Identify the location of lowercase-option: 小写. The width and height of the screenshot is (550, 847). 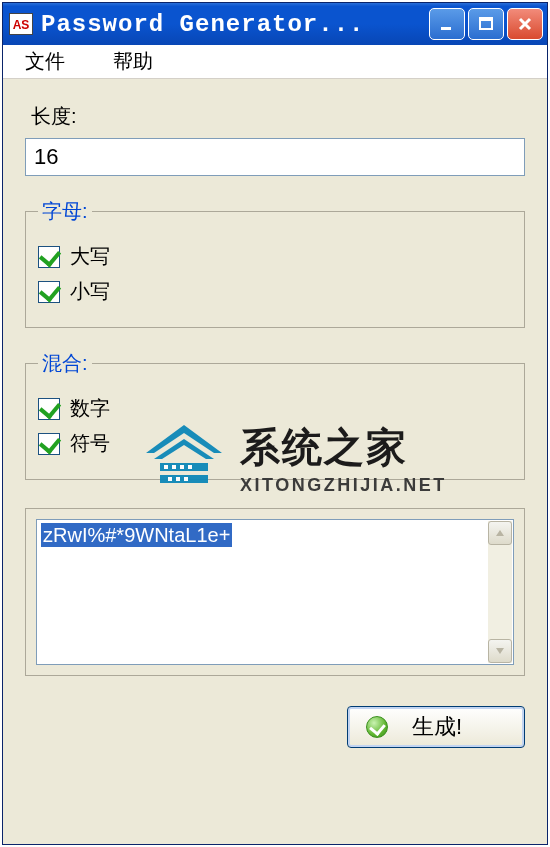
(275, 292).